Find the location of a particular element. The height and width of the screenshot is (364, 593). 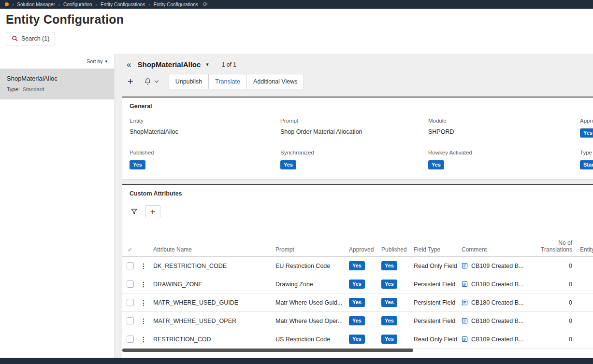

breadcrumb-item-entity-configurations-2: Entity Configurations is located at coordinates (176, 5).